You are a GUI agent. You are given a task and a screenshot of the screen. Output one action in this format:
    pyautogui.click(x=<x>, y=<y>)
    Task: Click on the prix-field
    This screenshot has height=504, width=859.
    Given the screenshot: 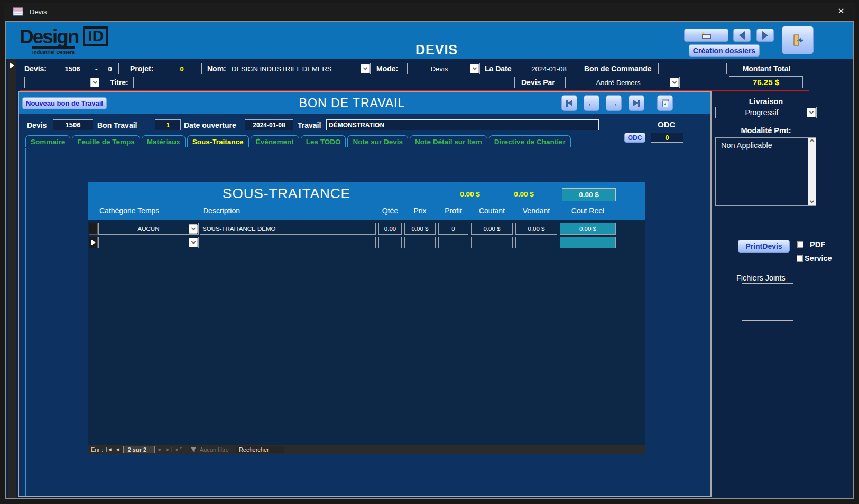 What is the action you would take?
    pyautogui.click(x=420, y=242)
    